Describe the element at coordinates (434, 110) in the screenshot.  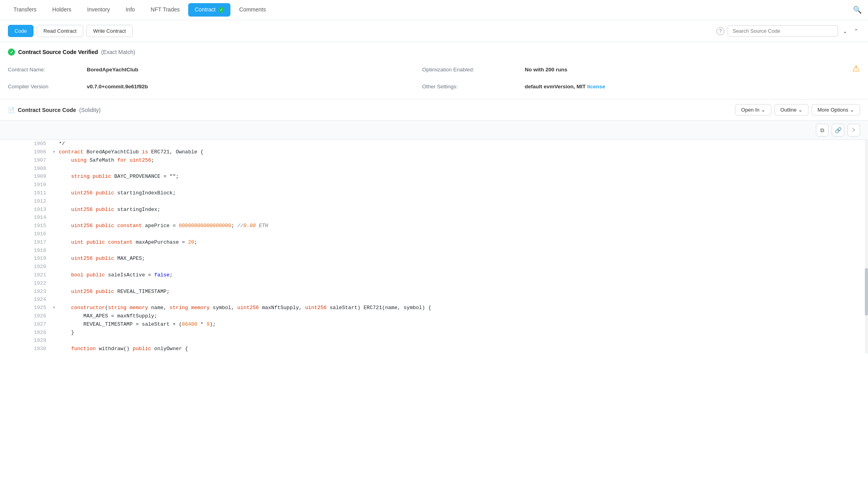
I see `source-header: 📄 Contract Source Code (Solidity) Open I…` at that location.